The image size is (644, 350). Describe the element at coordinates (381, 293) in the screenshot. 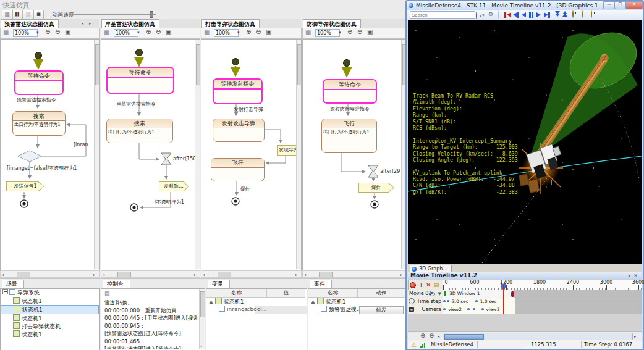

I see `col-action: 动作` at that location.